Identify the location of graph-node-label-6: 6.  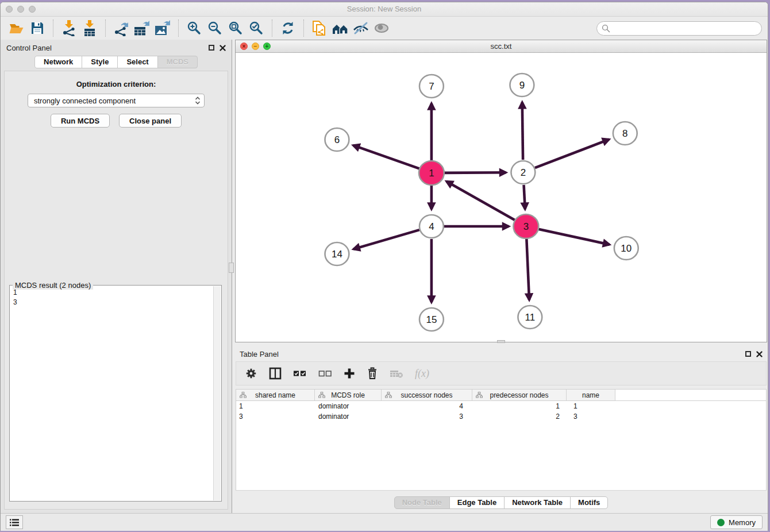
(337, 140).